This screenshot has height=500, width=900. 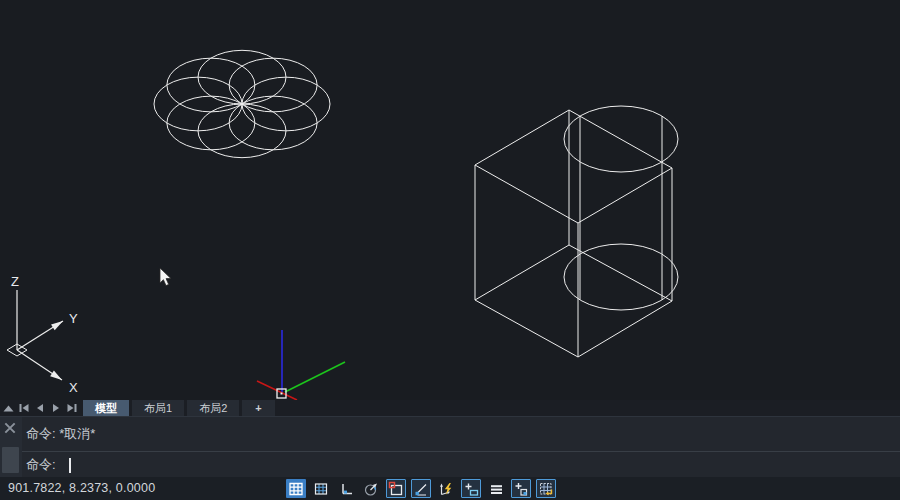 What do you see at coordinates (8, 408) in the screenshot?
I see `up-triangle-icon` at bounding box center [8, 408].